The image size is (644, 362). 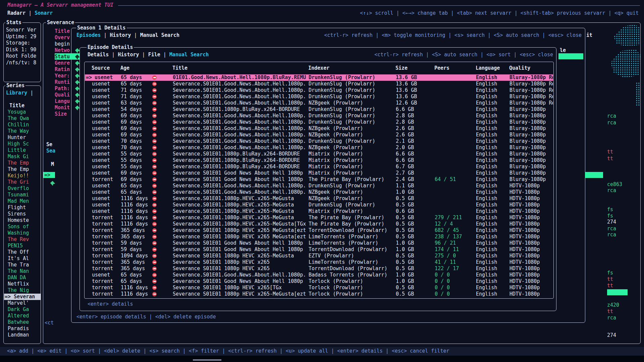 I want to click on release-source: usenet, so click(x=106, y=211).